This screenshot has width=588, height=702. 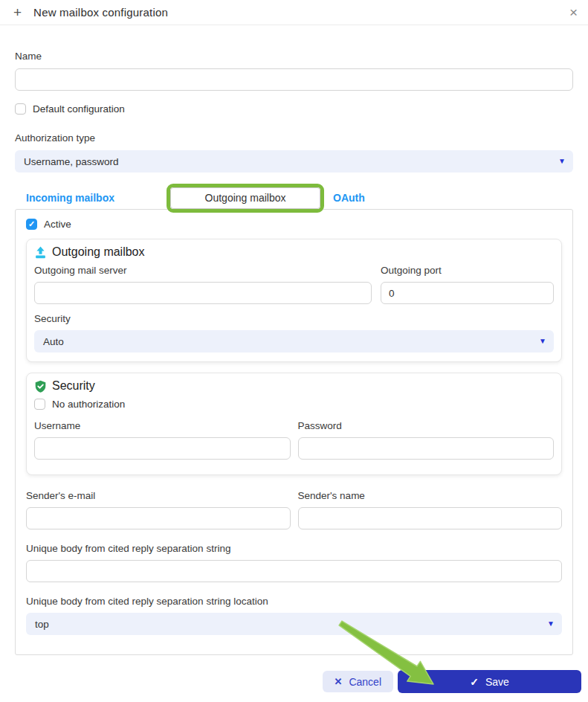 What do you see at coordinates (71, 162) in the screenshot?
I see `authorization-type-value: Username, password` at bounding box center [71, 162].